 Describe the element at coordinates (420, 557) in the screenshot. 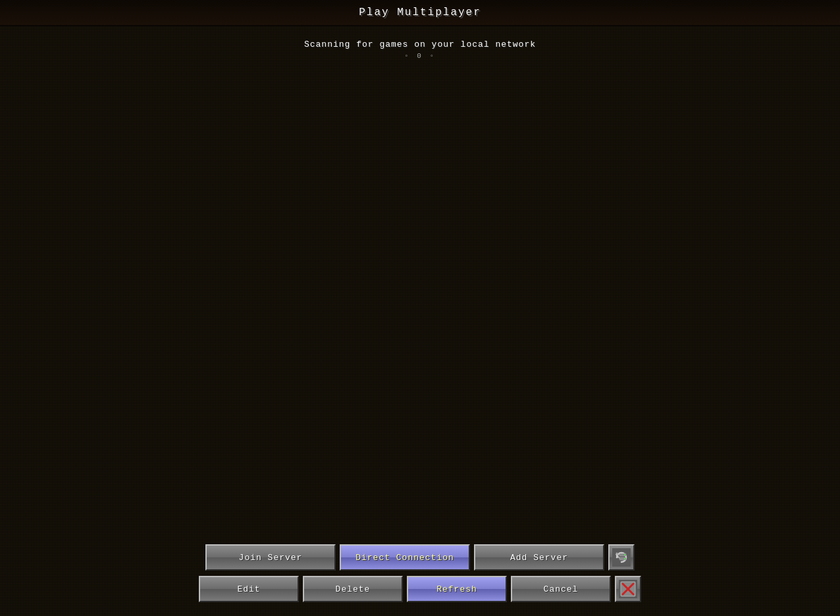

I see `button-row-1: Join Server Direct Connection Add Server` at that location.